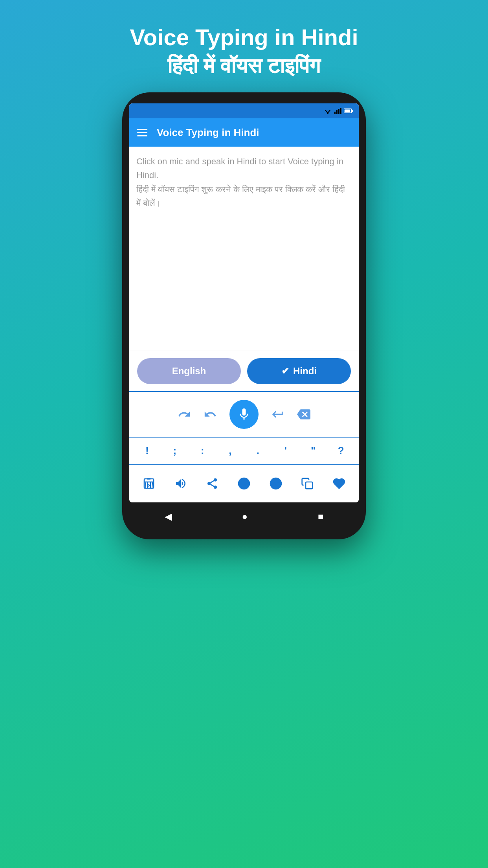 This screenshot has height=868, width=488. Describe the element at coordinates (212, 484) in the screenshot. I see `share-button` at that location.